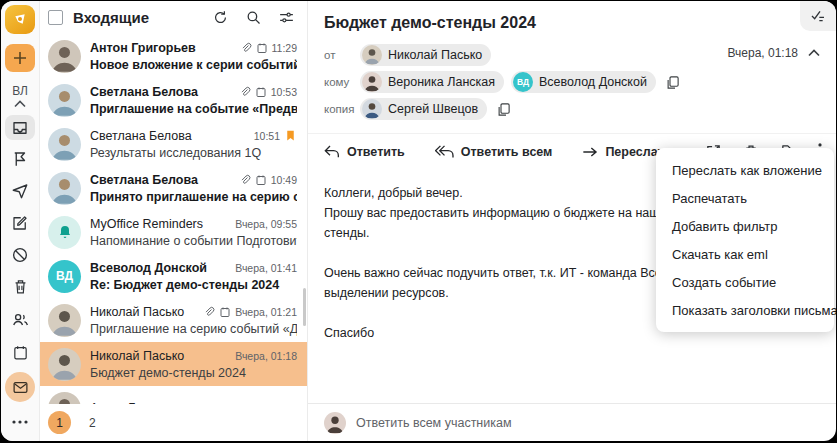 This screenshot has width=837, height=443. Describe the element at coordinates (60, 422) in the screenshot. I see `page-1-button: 1` at that location.